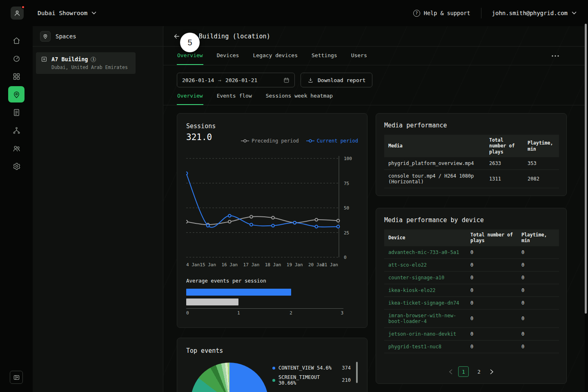  Describe the element at coordinates (381, 80) in the screenshot. I see `filter-row: 2026-01-14 → 2026-01-21 Download report` at that location.